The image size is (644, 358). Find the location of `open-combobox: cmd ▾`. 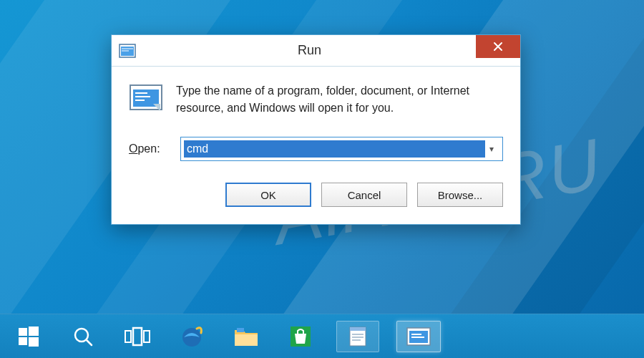

open-combobox: cmd ▾ is located at coordinates (342, 149).